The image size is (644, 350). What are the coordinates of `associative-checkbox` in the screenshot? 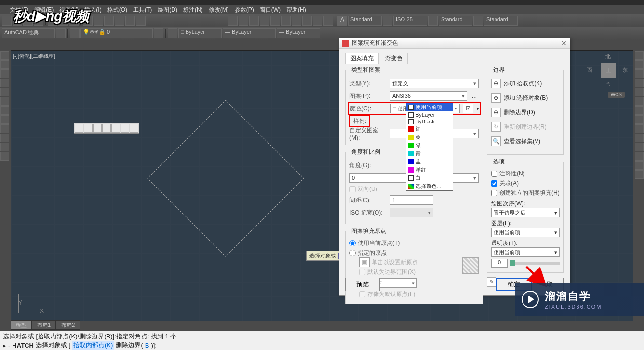 It's located at (495, 183).